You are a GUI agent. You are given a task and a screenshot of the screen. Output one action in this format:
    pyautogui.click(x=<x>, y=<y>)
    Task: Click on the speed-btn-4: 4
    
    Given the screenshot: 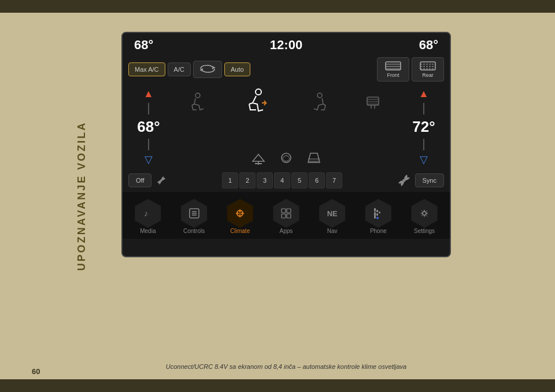 What is the action you would take?
    pyautogui.click(x=282, y=180)
    